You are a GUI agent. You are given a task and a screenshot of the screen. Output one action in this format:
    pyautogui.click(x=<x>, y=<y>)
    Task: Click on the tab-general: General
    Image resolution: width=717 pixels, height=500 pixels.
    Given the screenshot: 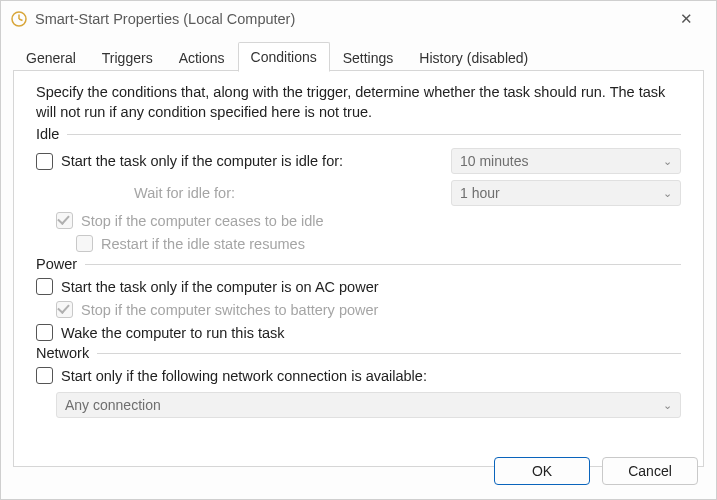 What is the action you would take?
    pyautogui.click(x=51, y=58)
    